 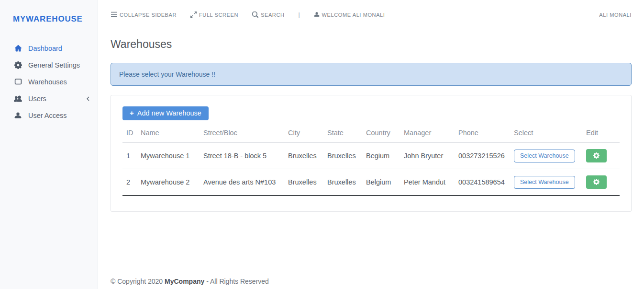 I want to click on header-edit: Edit, so click(x=601, y=134).